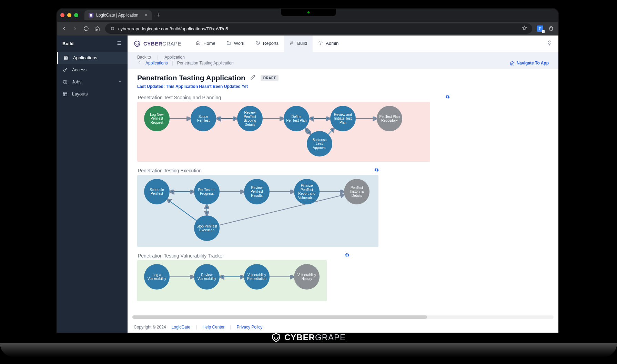 This screenshot has width=617, height=364. I want to click on page-title: Penetration Testing Application, so click(191, 78).